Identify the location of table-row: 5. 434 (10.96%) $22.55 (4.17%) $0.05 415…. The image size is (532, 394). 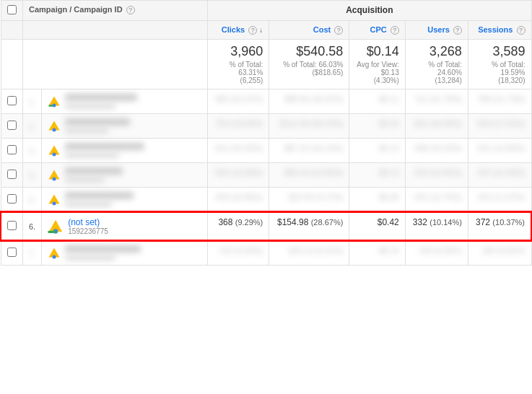
(266, 201).